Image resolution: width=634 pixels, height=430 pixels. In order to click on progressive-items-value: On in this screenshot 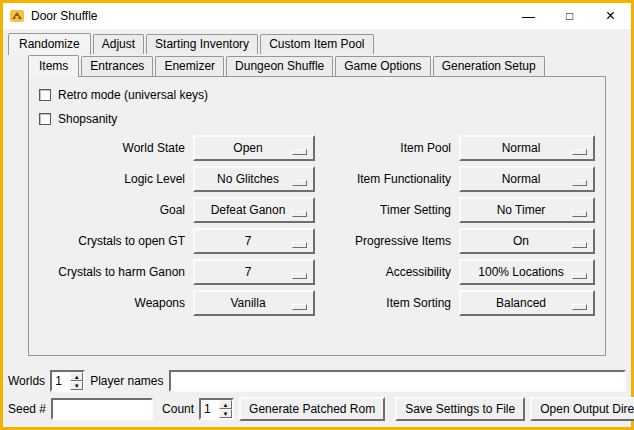, I will do `click(521, 241)`.